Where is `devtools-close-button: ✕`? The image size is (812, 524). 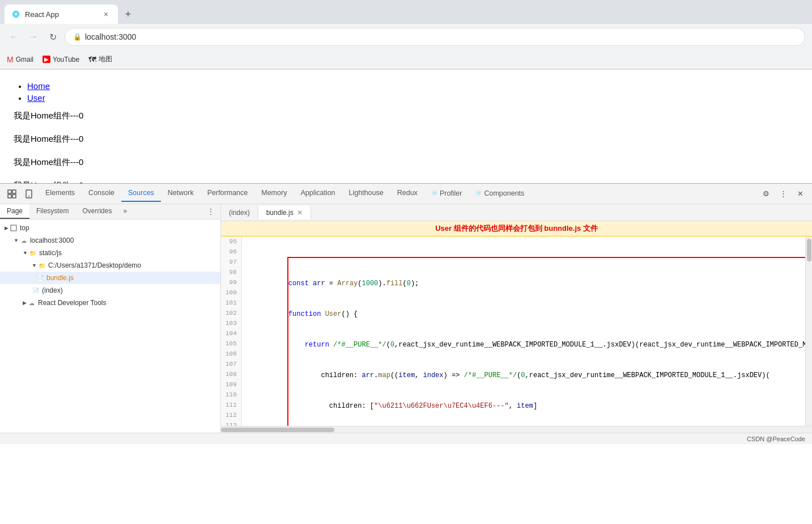
devtools-close-button: ✕ is located at coordinates (800, 194).